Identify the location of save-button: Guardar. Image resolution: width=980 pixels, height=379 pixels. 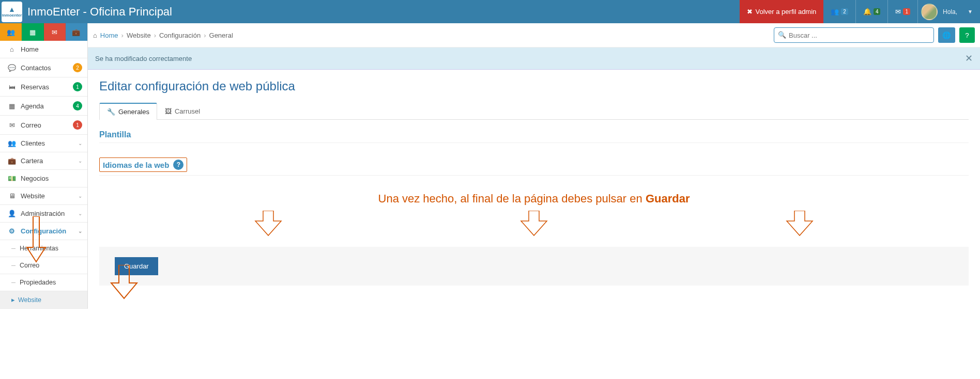
(136, 266).